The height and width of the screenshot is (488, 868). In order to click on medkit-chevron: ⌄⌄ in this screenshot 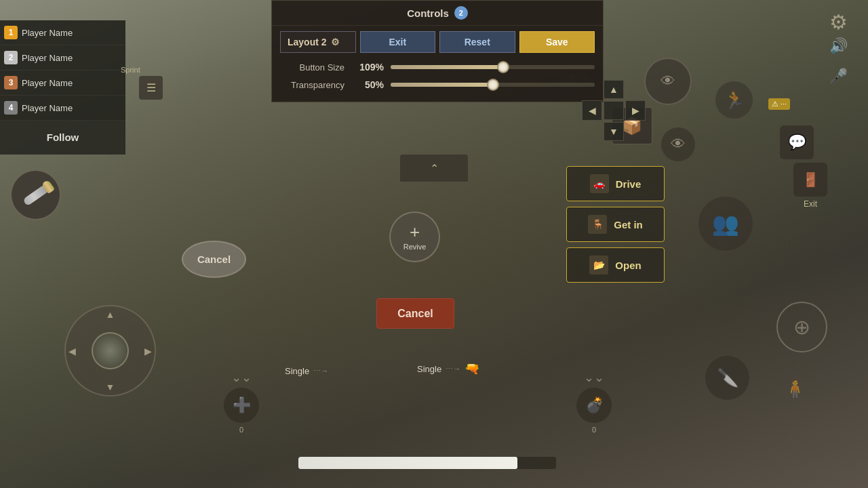, I will do `click(241, 378)`.